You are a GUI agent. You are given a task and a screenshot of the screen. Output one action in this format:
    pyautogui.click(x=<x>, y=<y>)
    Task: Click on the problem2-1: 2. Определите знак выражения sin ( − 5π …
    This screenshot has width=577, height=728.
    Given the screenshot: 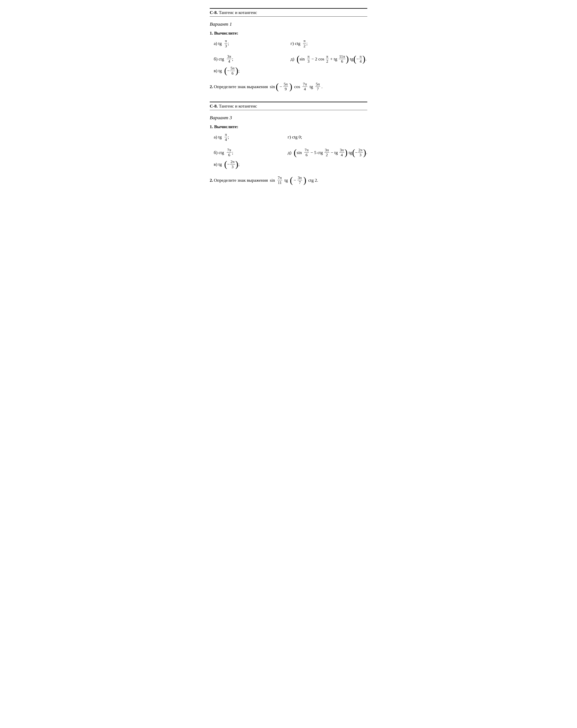 What is the action you would take?
    pyautogui.click(x=288, y=87)
    